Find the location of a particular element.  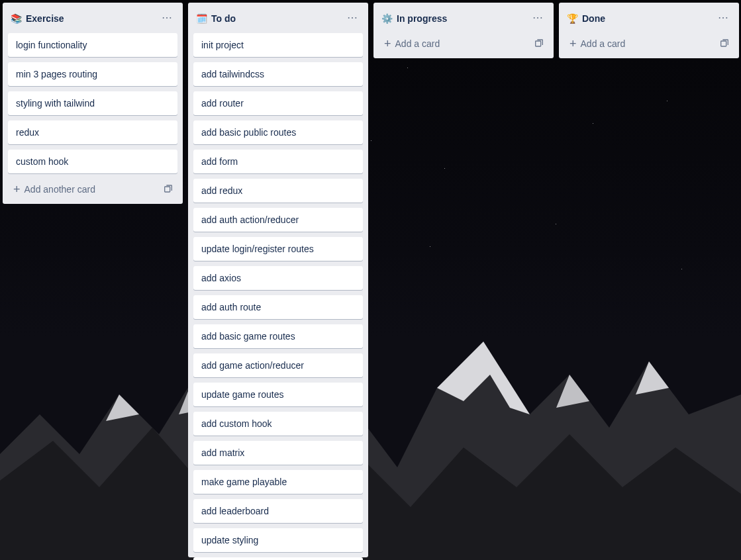

card: add auth route is located at coordinates (278, 307).